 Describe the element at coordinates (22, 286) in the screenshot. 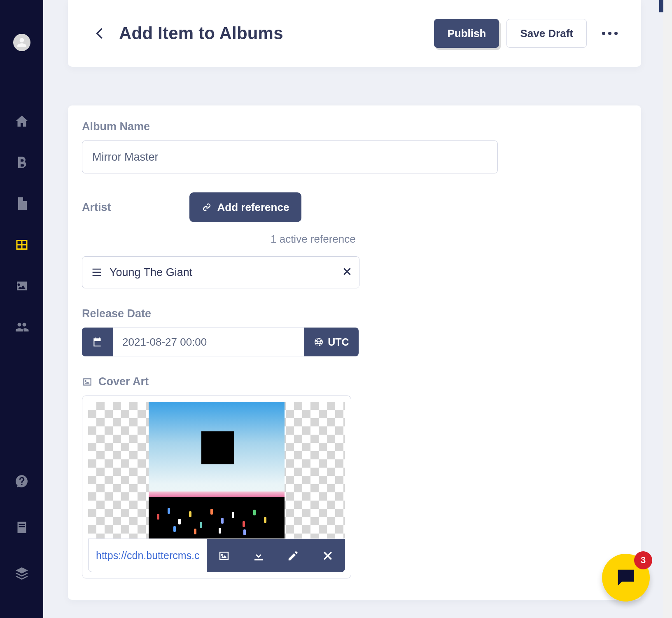

I see `nav-media-icon` at that location.